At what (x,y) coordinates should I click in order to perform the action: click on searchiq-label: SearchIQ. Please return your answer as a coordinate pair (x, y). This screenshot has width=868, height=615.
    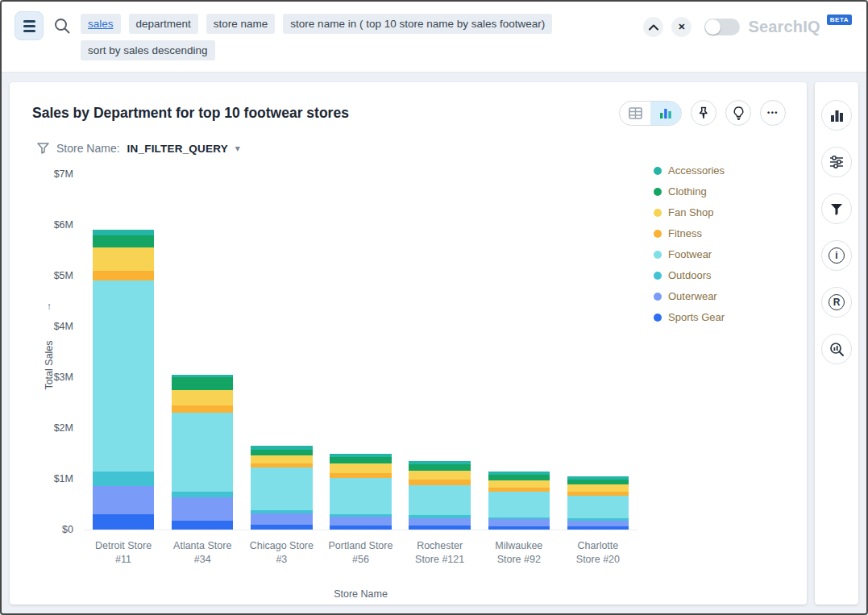
    Looking at the image, I should click on (783, 27).